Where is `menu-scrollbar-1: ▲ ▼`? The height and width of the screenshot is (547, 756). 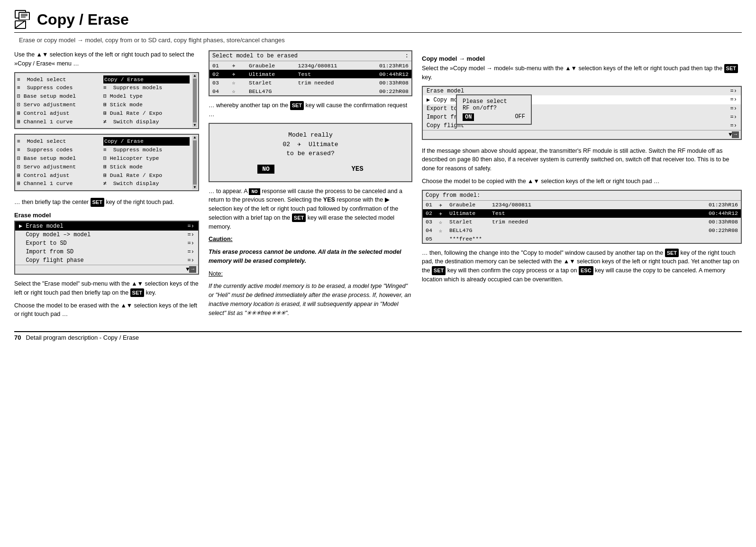
menu-scrollbar-1: ▲ ▼ is located at coordinates (195, 101).